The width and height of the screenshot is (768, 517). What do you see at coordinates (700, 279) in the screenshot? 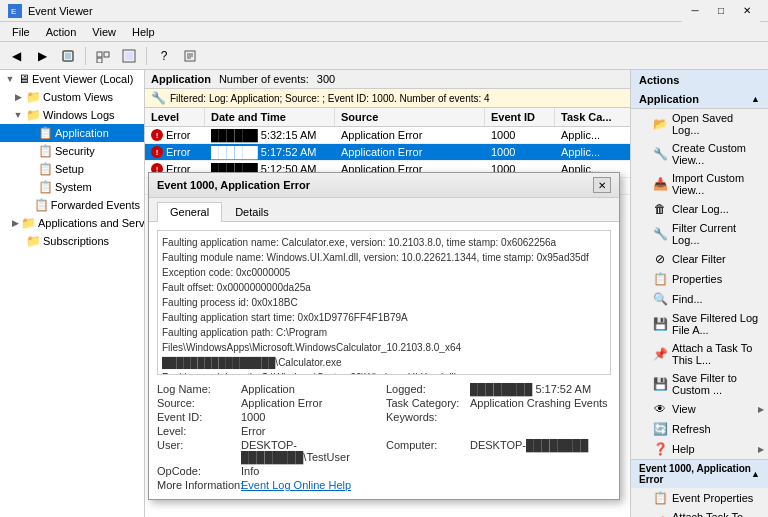
I see `action-properties: 📋 Properties` at bounding box center [700, 279].